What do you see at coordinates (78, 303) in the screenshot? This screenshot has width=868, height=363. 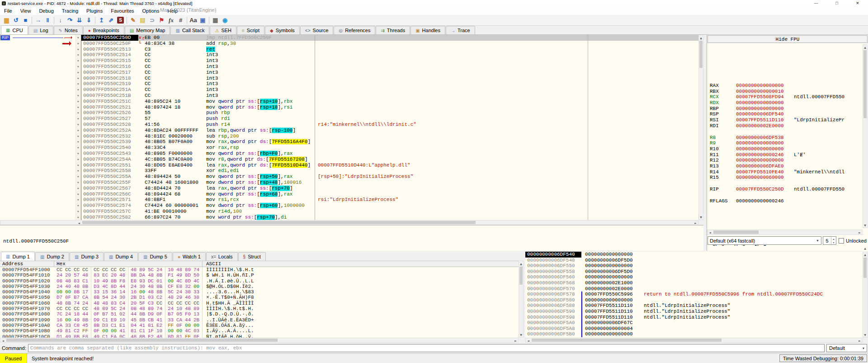 I see `hex-byte: 74` at bounding box center [78, 303].